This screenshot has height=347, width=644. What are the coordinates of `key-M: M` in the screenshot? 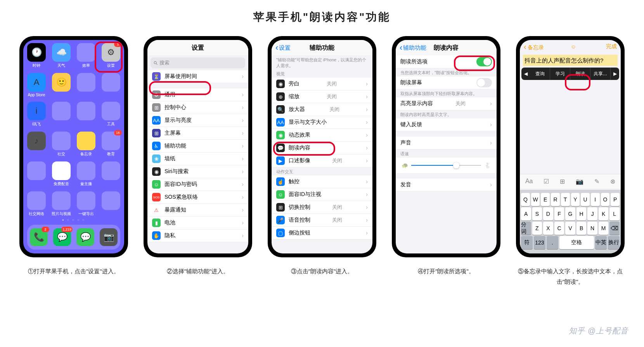 It's located at (604, 228).